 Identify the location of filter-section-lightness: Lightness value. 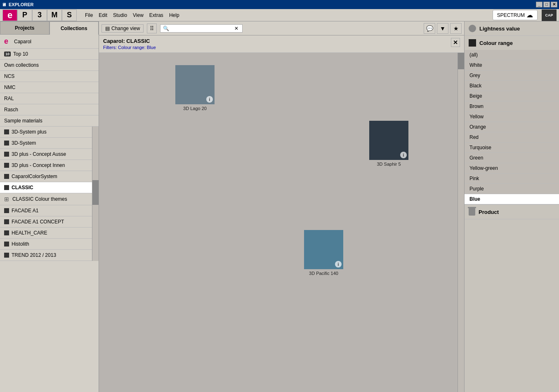
(512, 29).